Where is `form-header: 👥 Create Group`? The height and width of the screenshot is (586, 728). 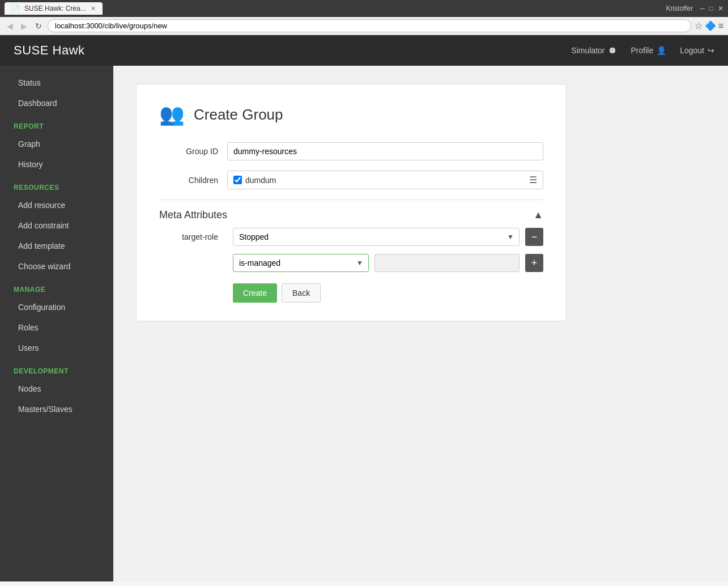
form-header: 👥 Create Group is located at coordinates (351, 114).